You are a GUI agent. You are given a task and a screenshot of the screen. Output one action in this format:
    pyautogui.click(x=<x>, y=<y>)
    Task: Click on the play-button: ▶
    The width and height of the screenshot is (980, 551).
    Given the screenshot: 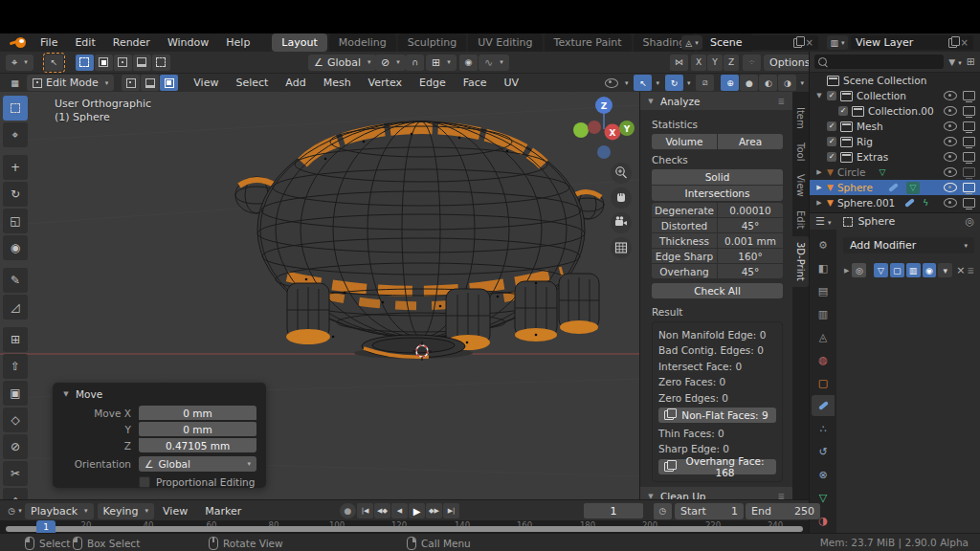 What is the action you would take?
    pyautogui.click(x=417, y=511)
    